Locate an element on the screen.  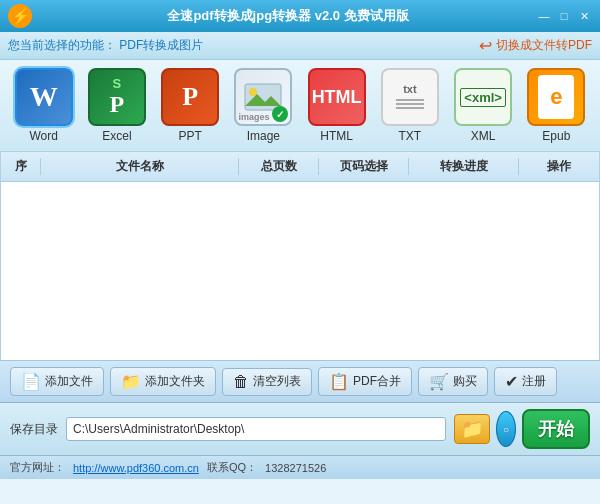
toolbar-label: 您当前选择的功能： PDF转换成图片 is located at coordinates (106, 46).